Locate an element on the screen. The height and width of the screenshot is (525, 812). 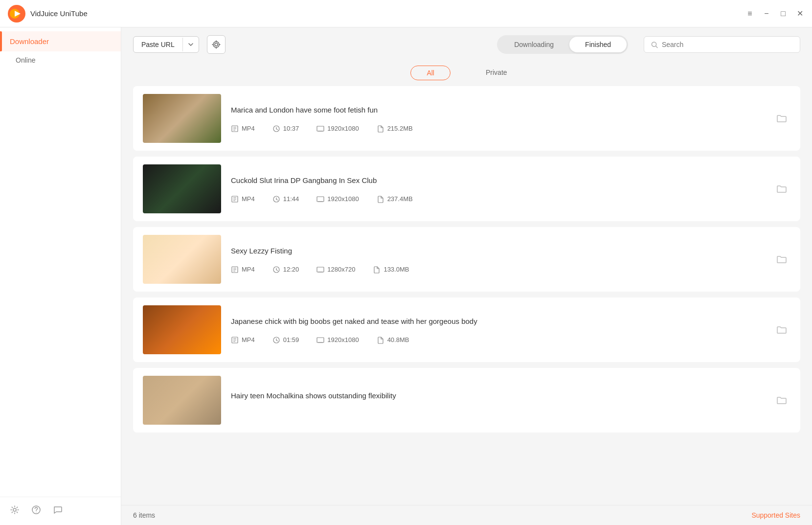
close-button: ✕ is located at coordinates (800, 14).